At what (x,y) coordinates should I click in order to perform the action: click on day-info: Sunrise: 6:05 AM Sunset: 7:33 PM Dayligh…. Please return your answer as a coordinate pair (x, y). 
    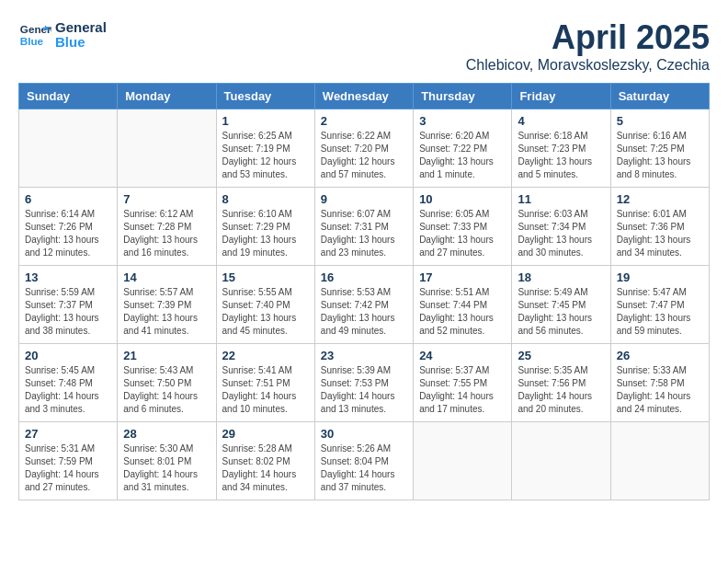
    Looking at the image, I should click on (462, 234).